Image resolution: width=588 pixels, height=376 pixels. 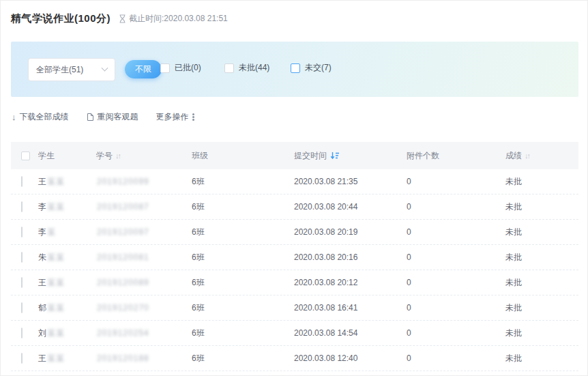 I want to click on checkbox-graded-label: 已批(0), so click(x=188, y=68).